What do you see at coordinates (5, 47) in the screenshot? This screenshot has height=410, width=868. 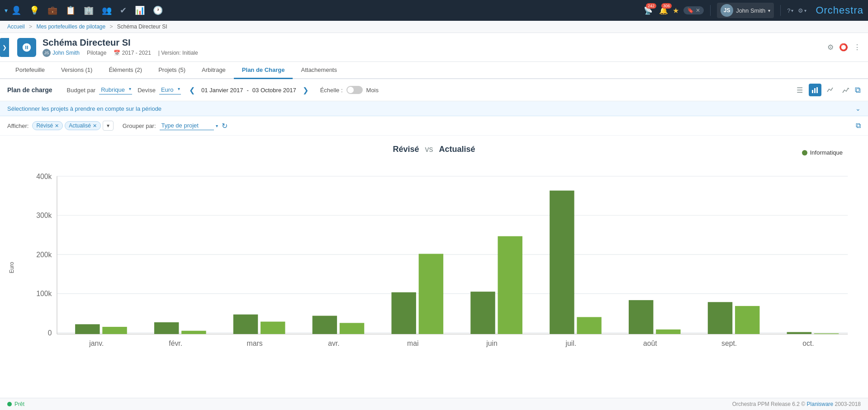 I see `sidebar-toggle: ❯` at bounding box center [5, 47].